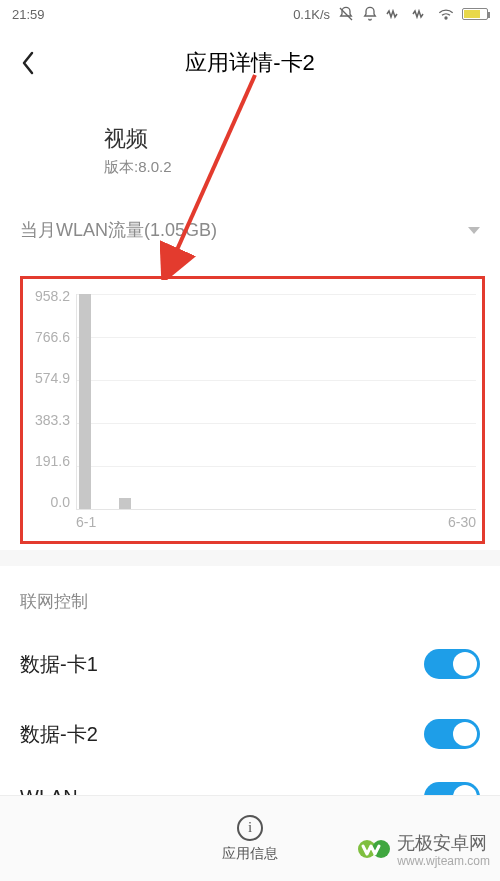 The width and height of the screenshot is (500, 881). What do you see at coordinates (138, 139) in the screenshot?
I see `app-name: 视频` at bounding box center [138, 139].